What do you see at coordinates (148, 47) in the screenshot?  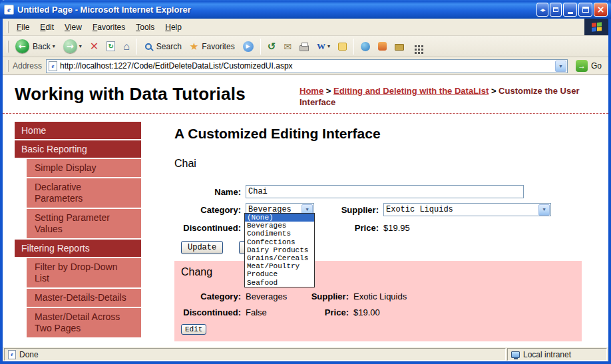 I see `search-icon` at bounding box center [148, 47].